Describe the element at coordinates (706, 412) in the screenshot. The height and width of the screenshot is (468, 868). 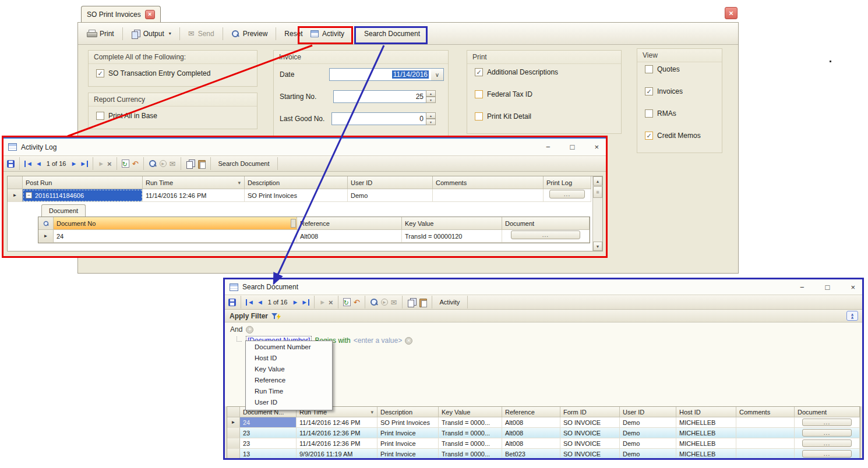
I see `column-header-host-id: Host ID` at that location.